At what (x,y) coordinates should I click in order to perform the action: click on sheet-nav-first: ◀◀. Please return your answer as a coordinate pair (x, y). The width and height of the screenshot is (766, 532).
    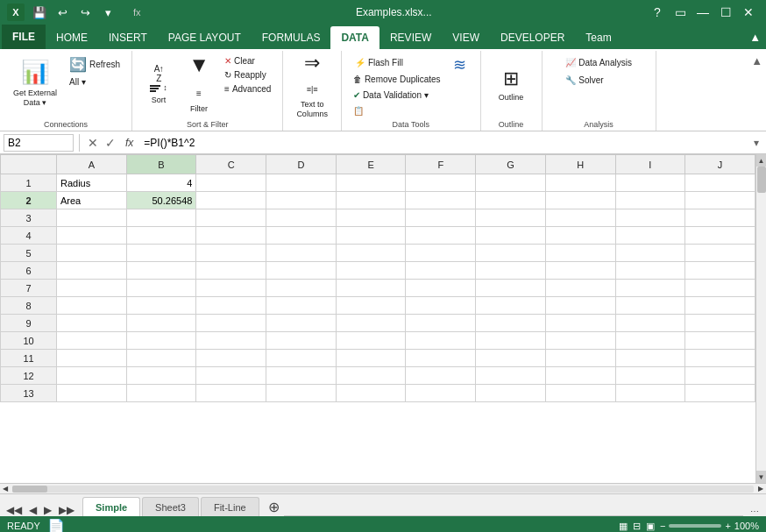
    Looking at the image, I should click on (14, 510).